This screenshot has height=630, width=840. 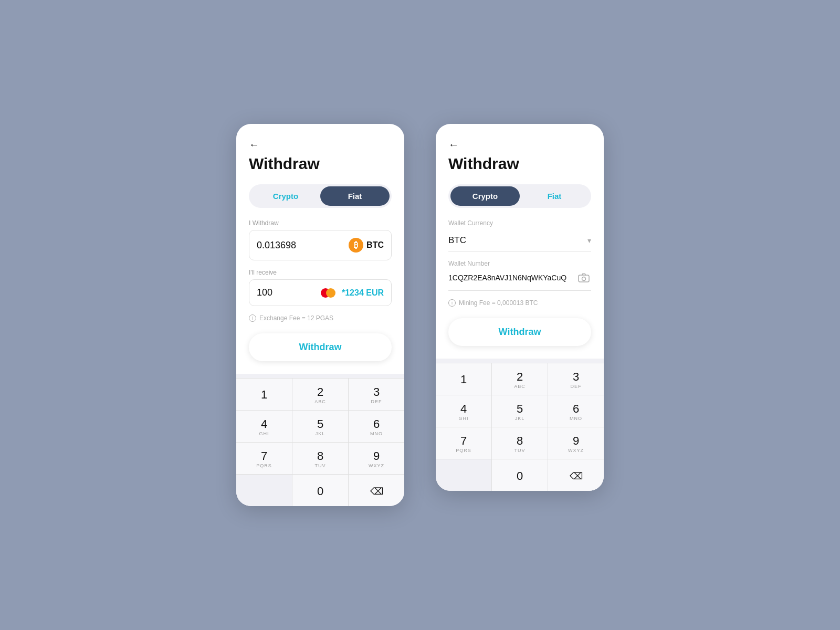 I want to click on btc-currency-badge: ₿ BTC, so click(x=366, y=245).